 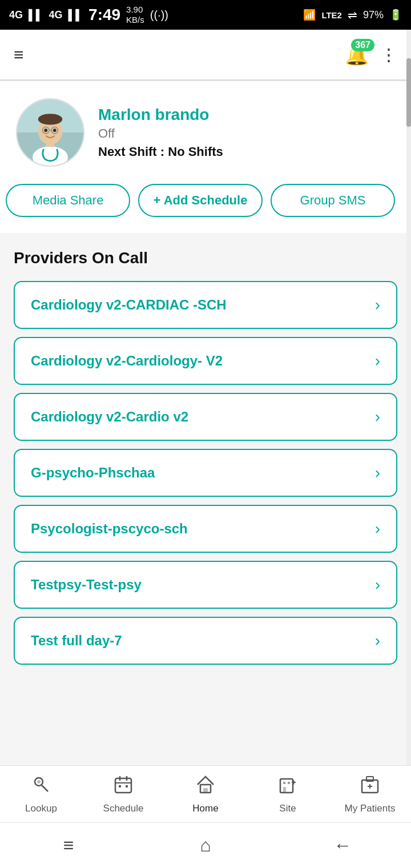 What do you see at coordinates (206, 787) in the screenshot?
I see `nav-icon-home` at bounding box center [206, 787].